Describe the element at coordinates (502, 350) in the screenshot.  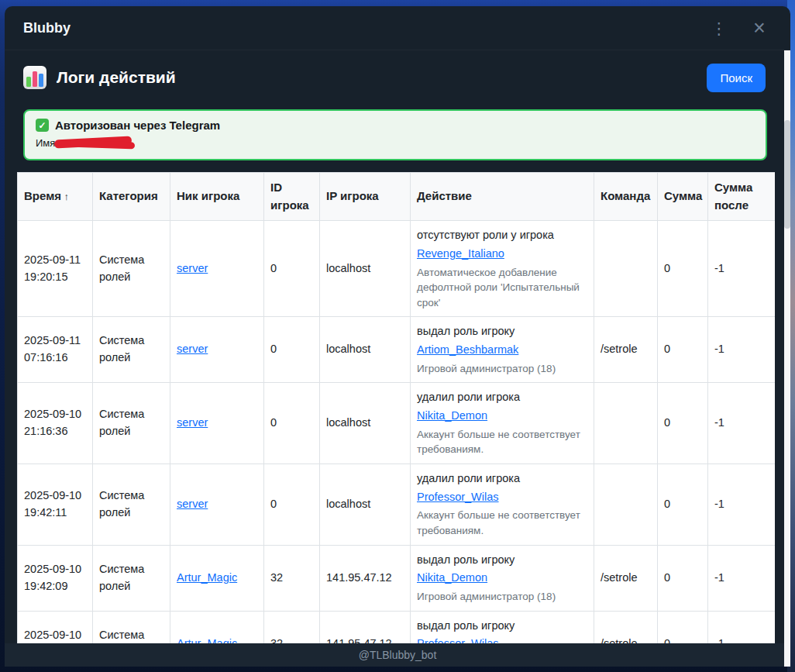
I see `cell-action: выдал роль игроку Artiom_Beshbarmak Игро…` at that location.